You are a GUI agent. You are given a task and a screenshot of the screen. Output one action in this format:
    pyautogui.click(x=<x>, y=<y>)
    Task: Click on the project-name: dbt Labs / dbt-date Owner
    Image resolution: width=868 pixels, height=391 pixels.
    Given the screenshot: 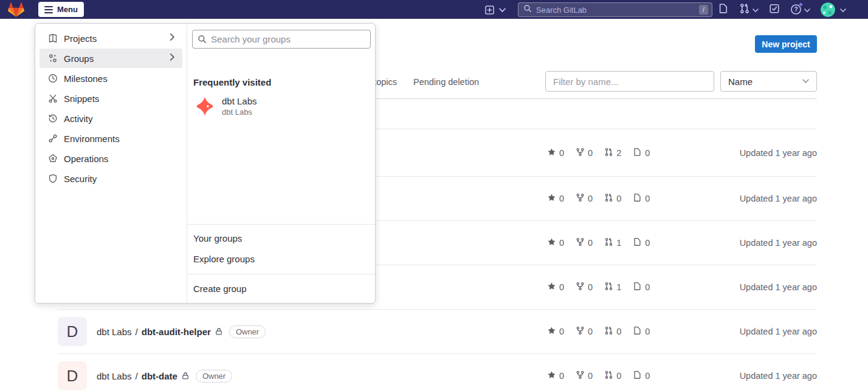 What is the action you would take?
    pyautogui.click(x=164, y=376)
    